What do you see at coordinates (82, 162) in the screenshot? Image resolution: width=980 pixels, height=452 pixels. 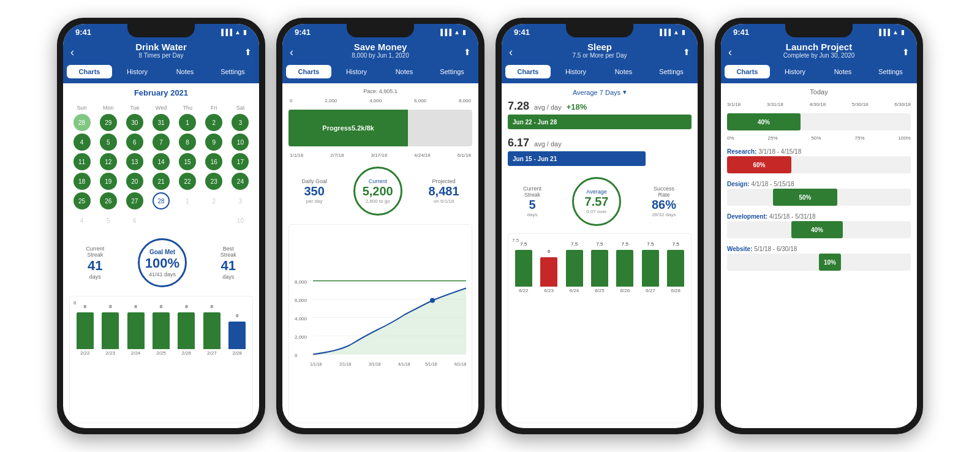 I see `cal-day: 11` at bounding box center [82, 162].